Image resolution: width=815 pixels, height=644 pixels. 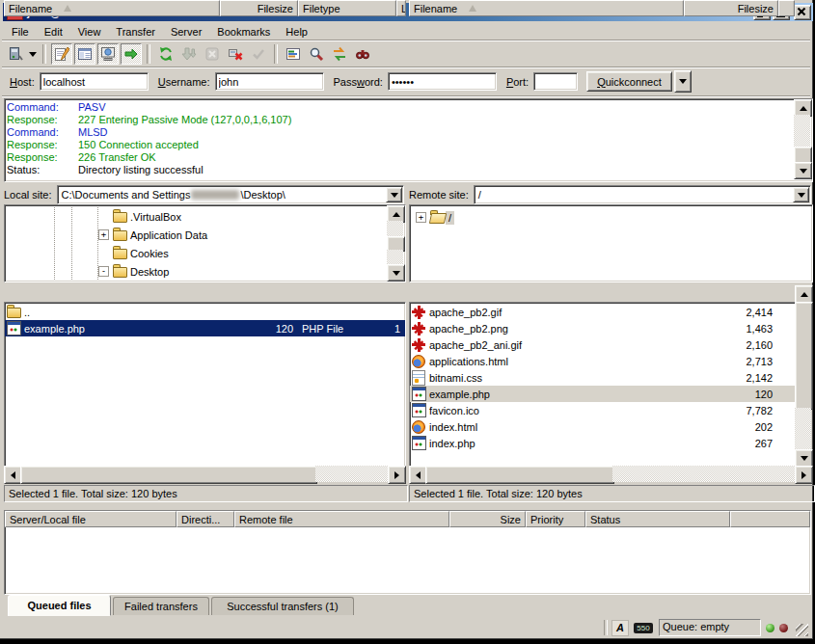 What do you see at coordinates (258, 8) in the screenshot?
I see `local-column-filesize: Filesize` at bounding box center [258, 8].